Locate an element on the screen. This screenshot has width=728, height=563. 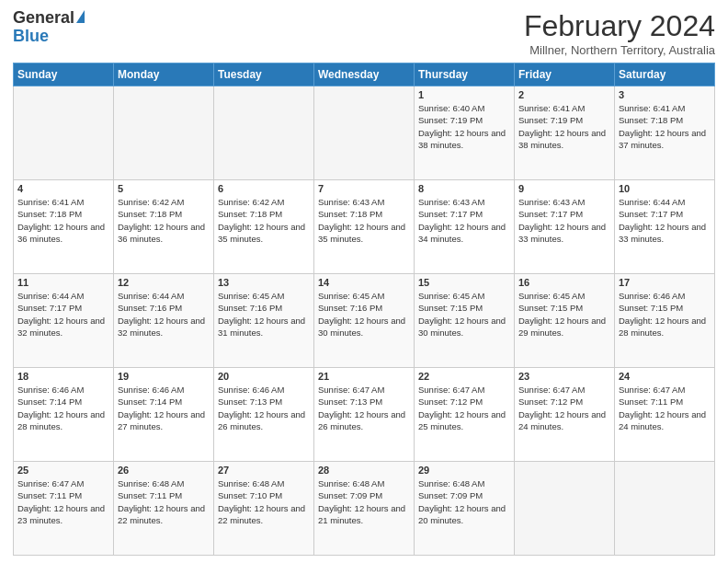
col-tuesday: Tuesday is located at coordinates (265, 75).